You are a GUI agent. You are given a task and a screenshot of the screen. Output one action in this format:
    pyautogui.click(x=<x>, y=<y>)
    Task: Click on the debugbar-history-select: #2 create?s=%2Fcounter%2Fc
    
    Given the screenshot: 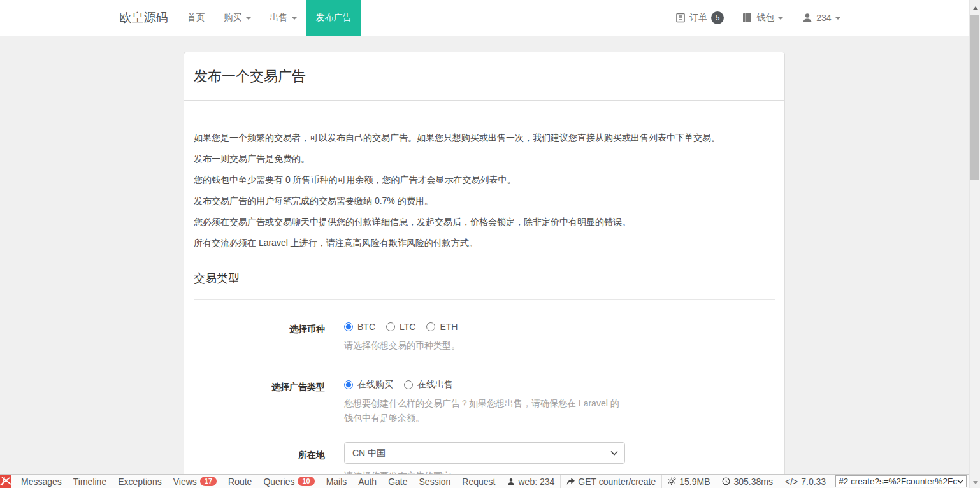 What is the action you would take?
    pyautogui.click(x=901, y=482)
    